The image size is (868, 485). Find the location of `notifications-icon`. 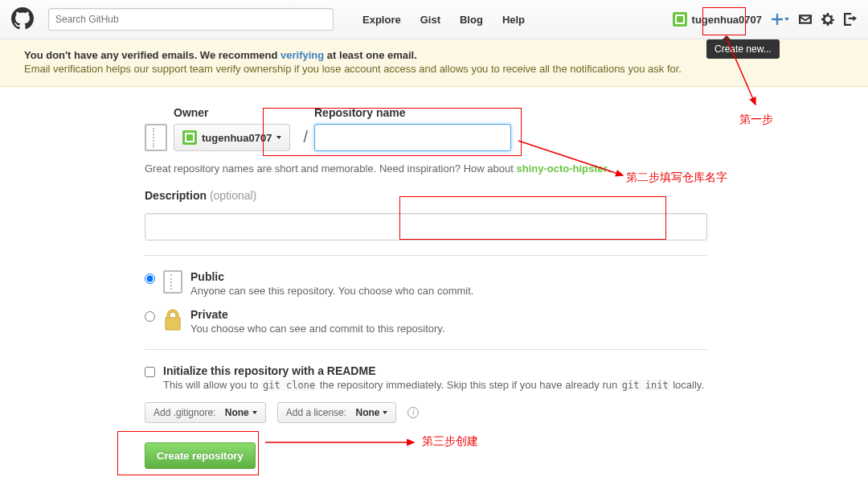

notifications-icon is located at coordinates (805, 19).